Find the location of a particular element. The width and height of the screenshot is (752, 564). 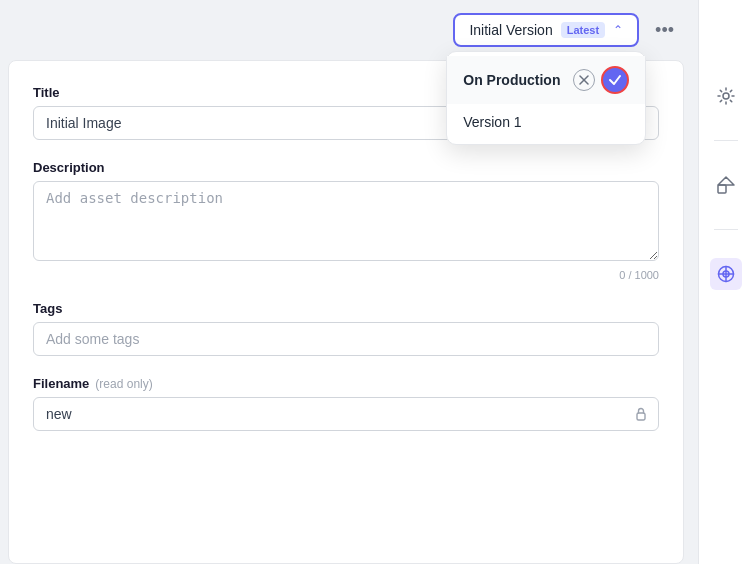

close-circle-button is located at coordinates (584, 80).